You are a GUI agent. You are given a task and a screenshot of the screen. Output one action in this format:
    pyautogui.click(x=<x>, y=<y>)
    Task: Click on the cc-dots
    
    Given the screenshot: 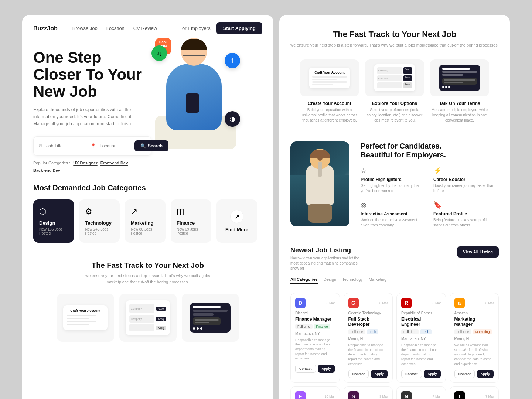 What is the action you would take?
    pyautogui.click(x=460, y=87)
    